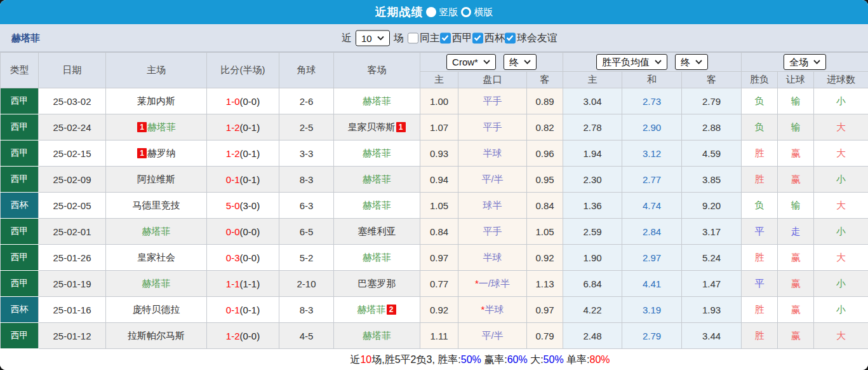 The width and height of the screenshot is (868, 370). What do you see at coordinates (20, 206) in the screenshot?
I see `match-type-cell: 西杯` at bounding box center [20, 206].